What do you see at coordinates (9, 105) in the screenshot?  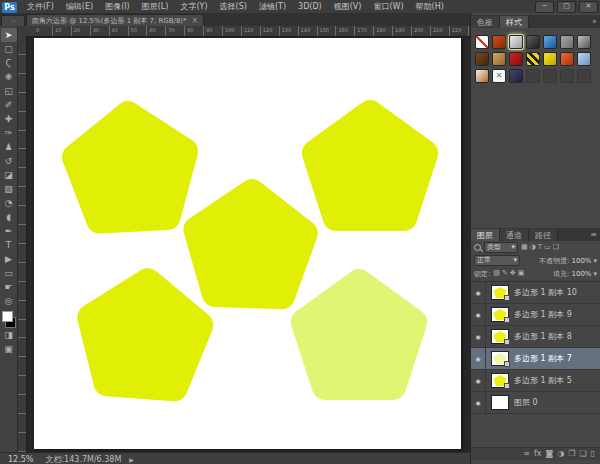 I see `eyedropper-tool-icon: ✐` at bounding box center [9, 105].